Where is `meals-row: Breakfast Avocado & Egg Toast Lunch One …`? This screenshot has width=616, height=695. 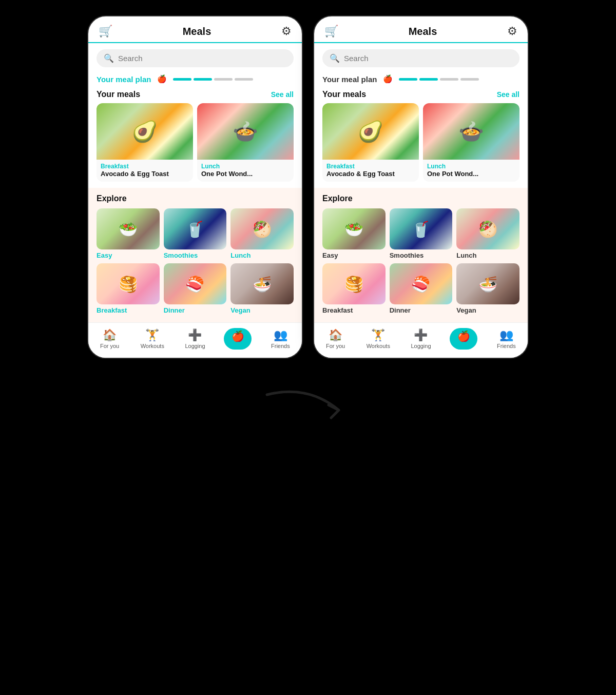
meals-row: Breakfast Avocado & Egg Toast Lunch One … is located at coordinates (195, 146).